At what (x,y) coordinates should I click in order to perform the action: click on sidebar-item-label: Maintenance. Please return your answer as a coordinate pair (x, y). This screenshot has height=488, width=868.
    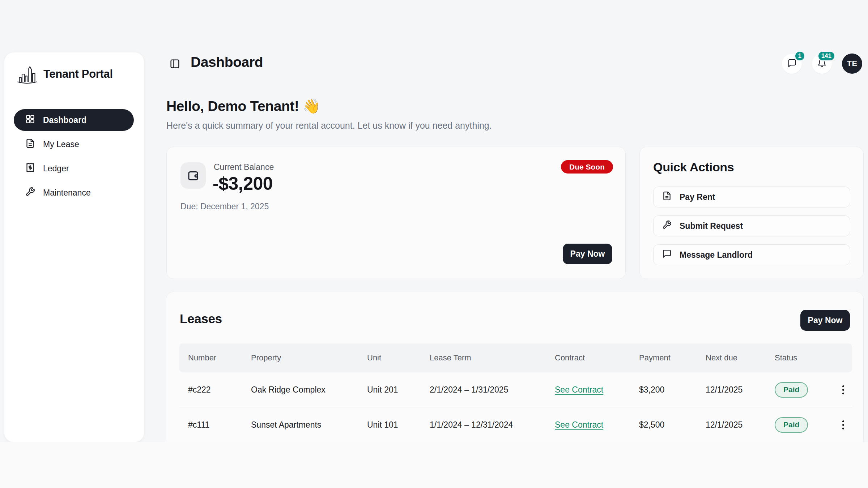
    Looking at the image, I should click on (67, 193).